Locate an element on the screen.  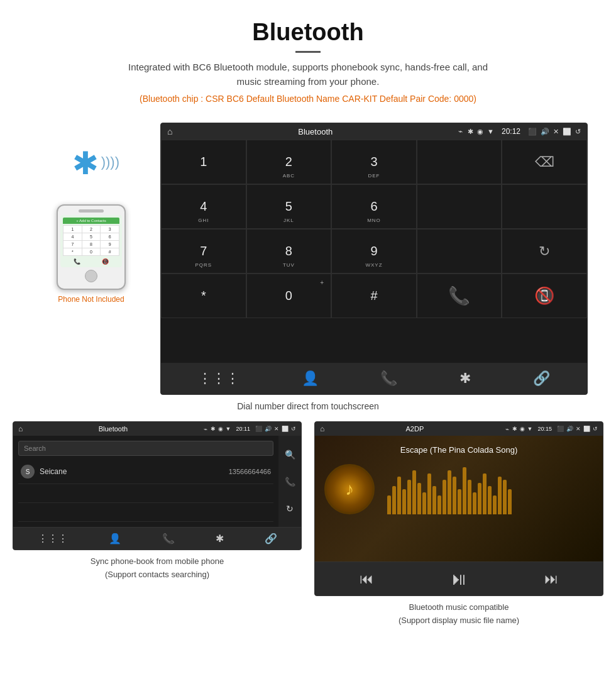
music-block: ⌂ A2DP ⌁ ✱ ◉ ▼ 20:15 ⬛ 🔊 ✕ ⬜ ↺ Escape (T… is located at coordinates (459, 524).